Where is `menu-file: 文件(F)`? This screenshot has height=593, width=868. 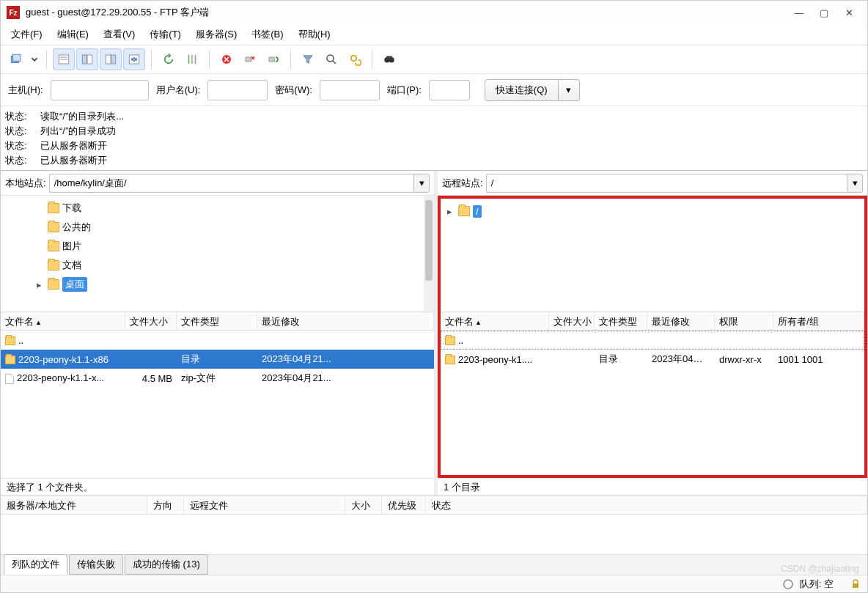 menu-file: 文件(F) is located at coordinates (26, 34).